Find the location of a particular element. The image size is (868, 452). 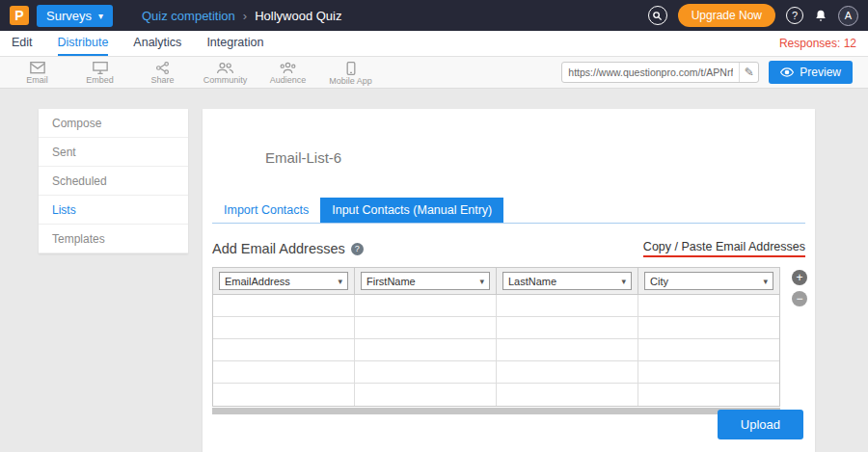

sidebar-item-templates: Templates is located at coordinates (114, 239).